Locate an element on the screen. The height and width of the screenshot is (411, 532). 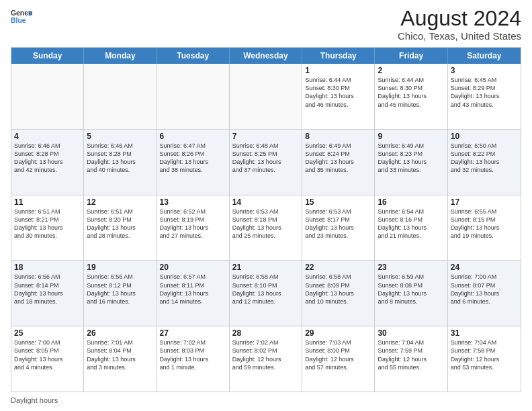
day-number: 22 is located at coordinates (339, 267).